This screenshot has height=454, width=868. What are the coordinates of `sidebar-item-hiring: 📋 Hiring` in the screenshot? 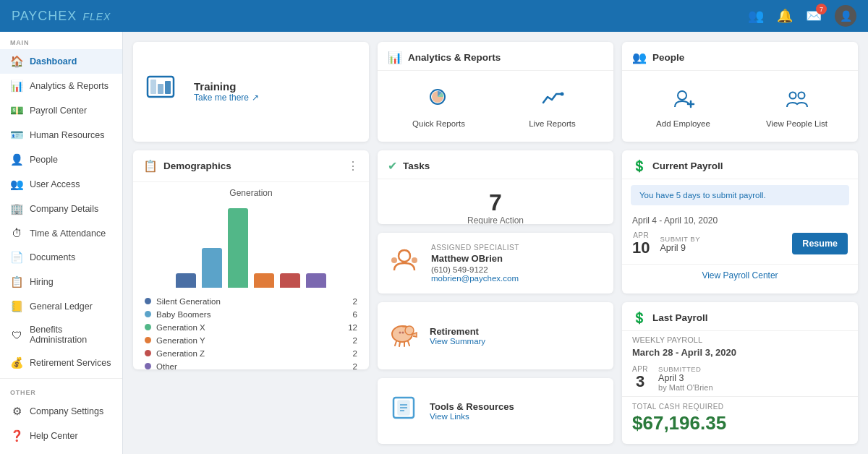 It's located at (61, 282).